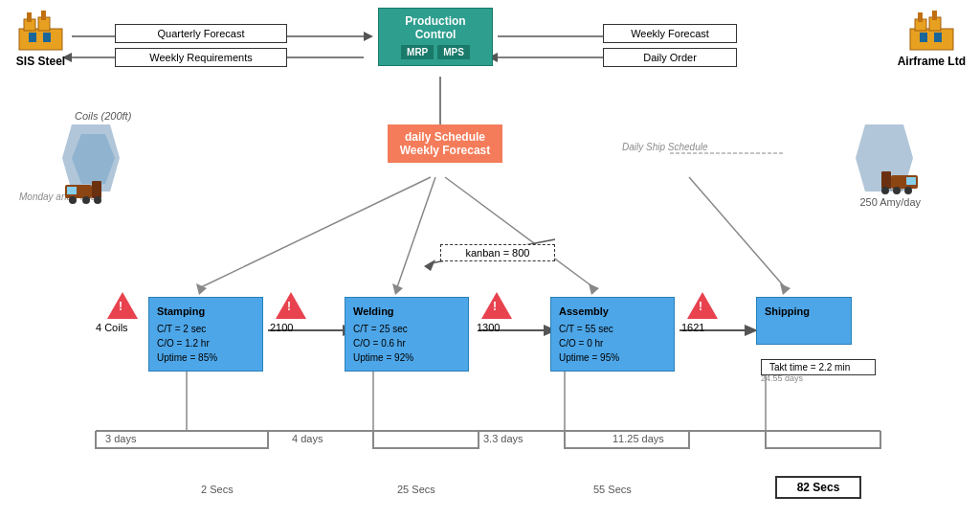 This screenshot has width=980, height=519. I want to click on timeline-days-3: 11.25 days, so click(638, 439).